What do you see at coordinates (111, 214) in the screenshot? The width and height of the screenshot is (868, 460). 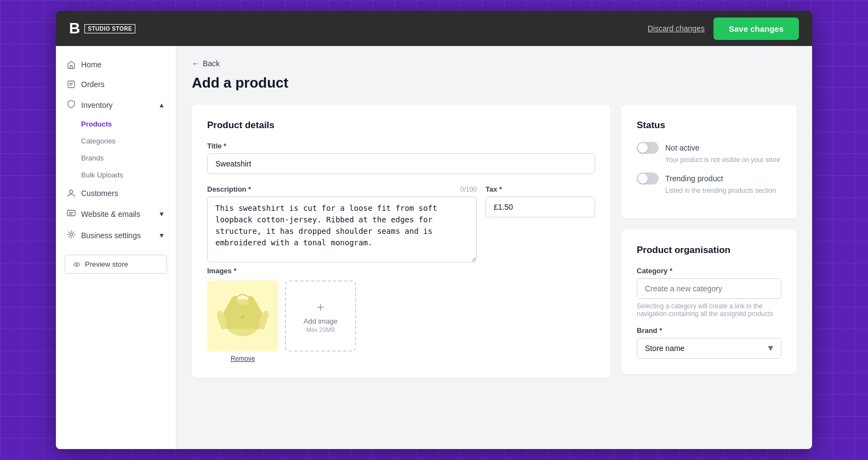 I see `sidebar-item-website-emails-label: Website & emails` at bounding box center [111, 214].